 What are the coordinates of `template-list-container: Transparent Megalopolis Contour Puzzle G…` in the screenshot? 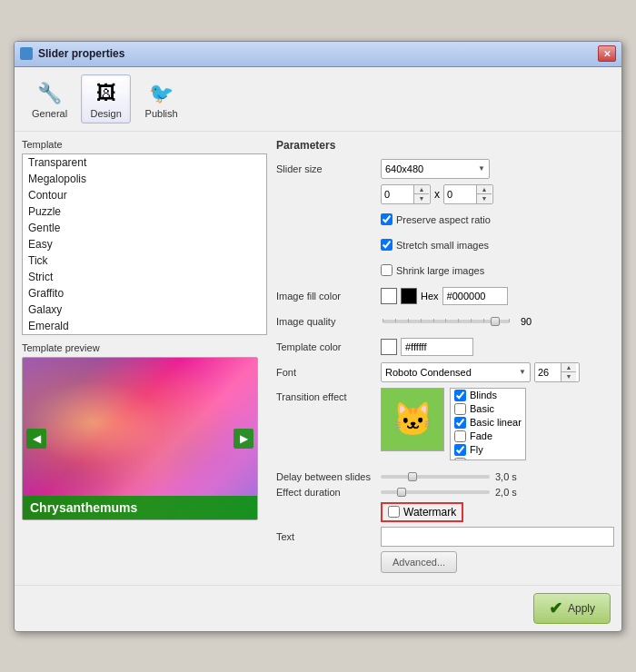 It's located at (144, 244).